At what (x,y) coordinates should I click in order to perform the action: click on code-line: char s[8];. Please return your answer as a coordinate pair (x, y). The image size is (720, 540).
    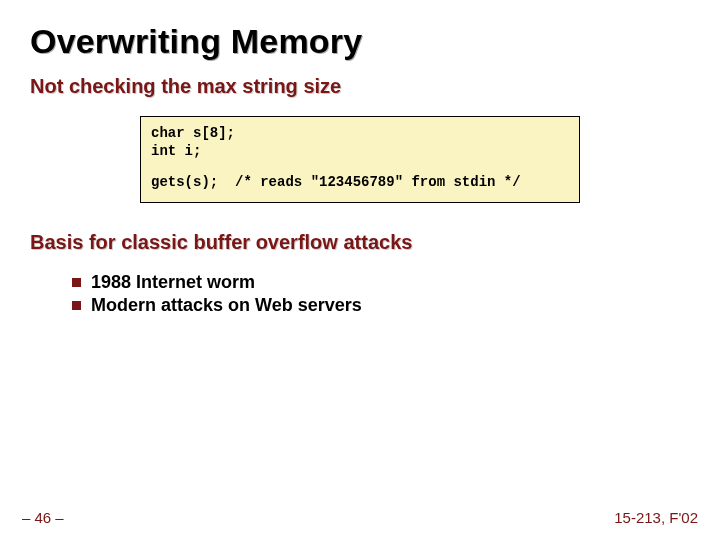
    Looking at the image, I should click on (360, 134).